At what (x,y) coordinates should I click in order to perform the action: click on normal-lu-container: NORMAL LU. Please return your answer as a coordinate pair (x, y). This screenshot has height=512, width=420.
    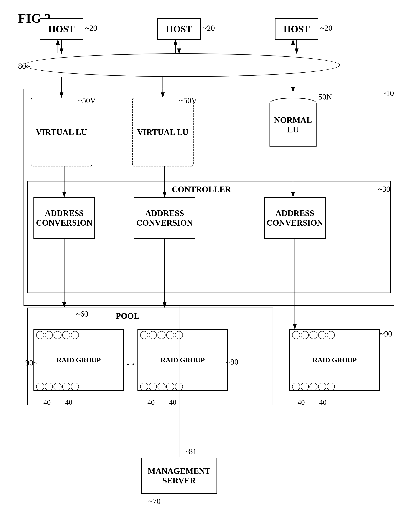
    Looking at the image, I should click on (293, 125).